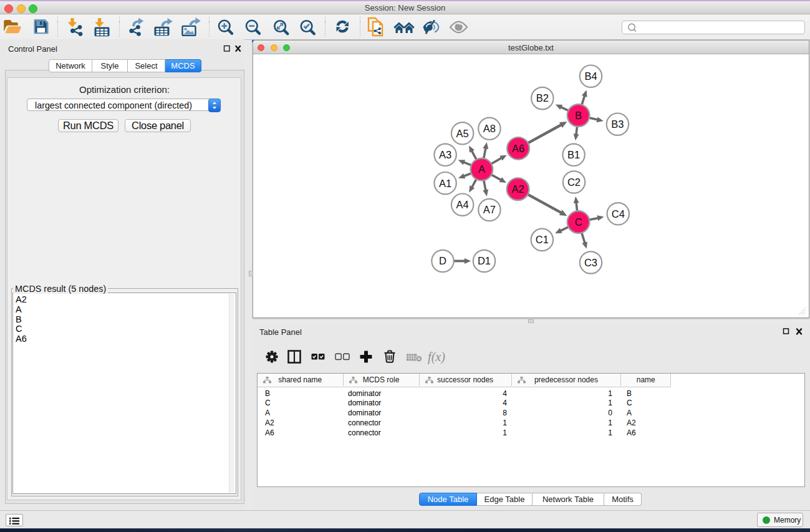  What do you see at coordinates (445, 155) in the screenshot?
I see `svg-text: A3` at bounding box center [445, 155].